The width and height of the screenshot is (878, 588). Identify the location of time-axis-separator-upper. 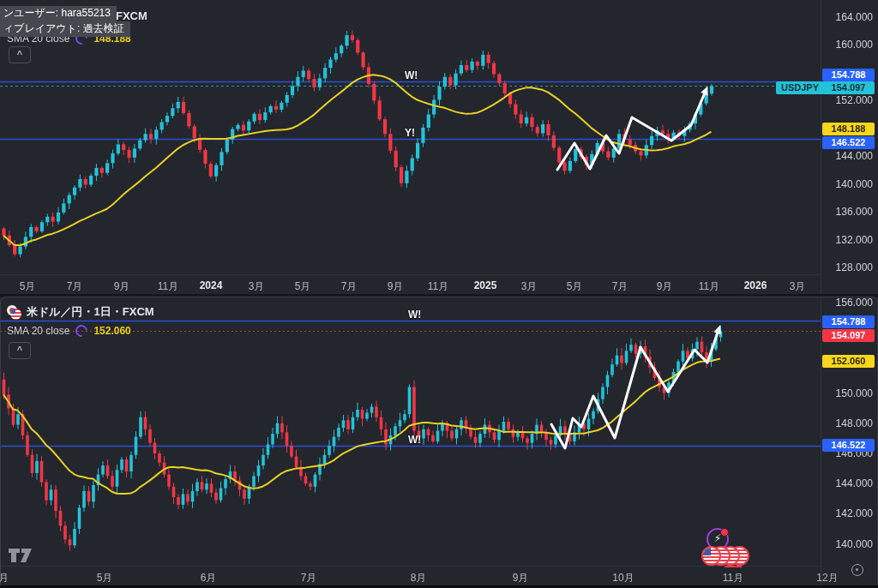
(411, 274).